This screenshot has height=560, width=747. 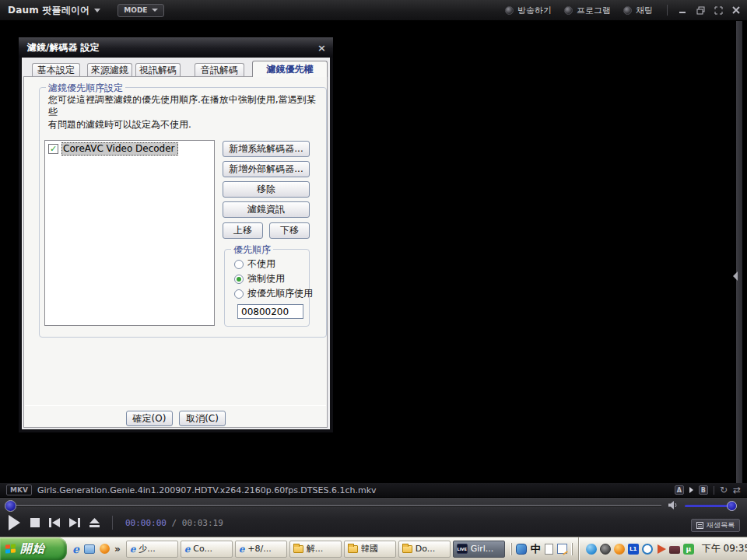 I want to click on tab-basic-settings: 基本設定, so click(x=56, y=70).